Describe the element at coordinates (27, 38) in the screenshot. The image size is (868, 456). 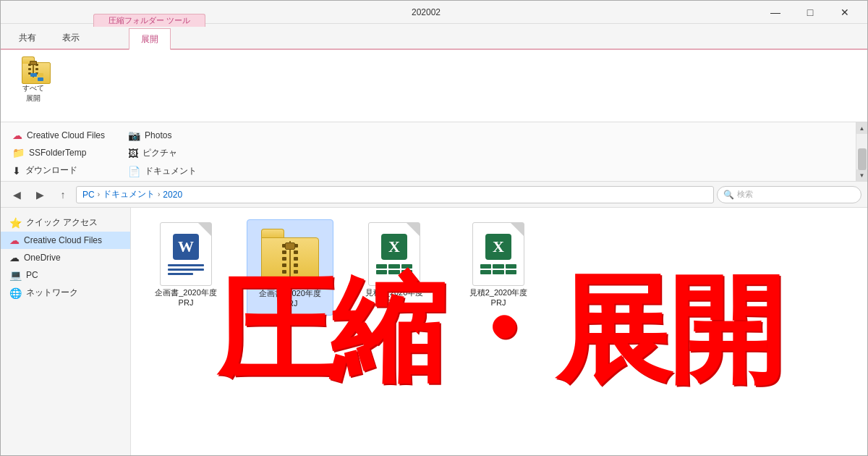
I see `tab-share: 共有` at that location.